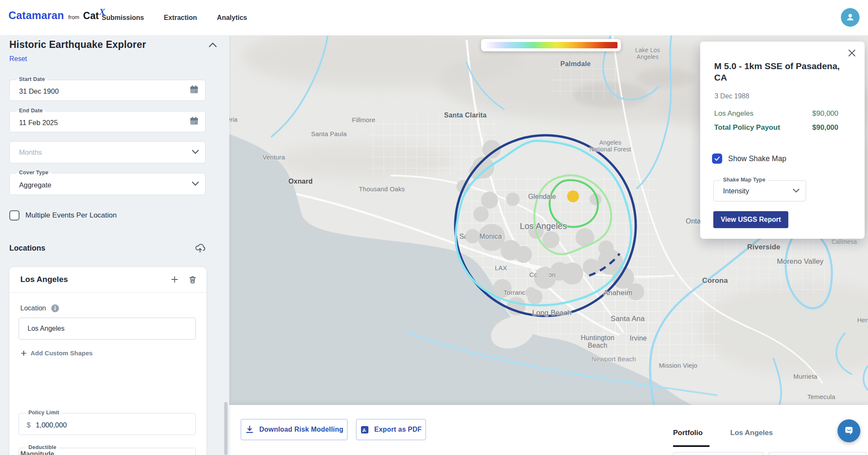 Image resolution: width=868 pixels, height=455 pixels. I want to click on cover-type-select: Cover Type Aggregate, so click(108, 184).